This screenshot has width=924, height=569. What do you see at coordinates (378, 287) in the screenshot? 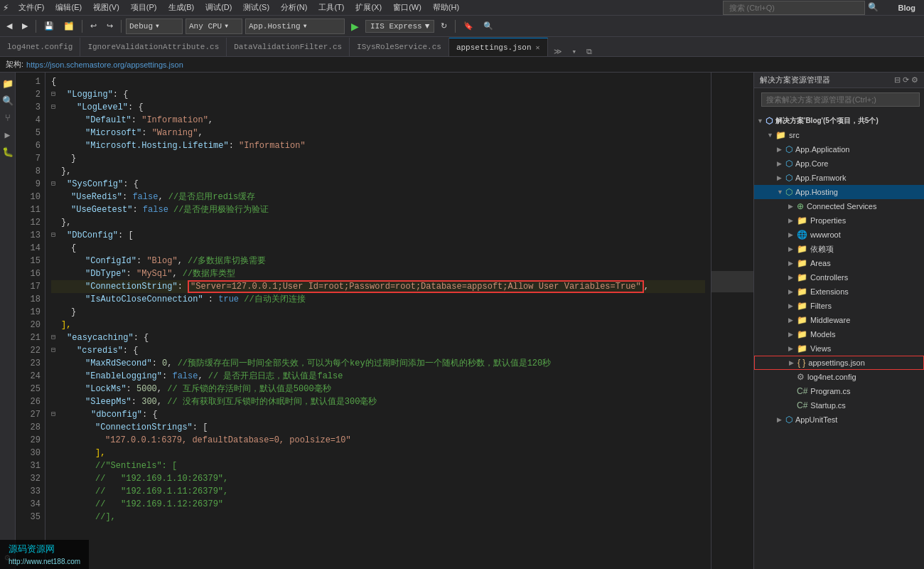
I see `code-line-17: ● "ConnectionString": "Server=127.0.0.1;…` at bounding box center [378, 287].